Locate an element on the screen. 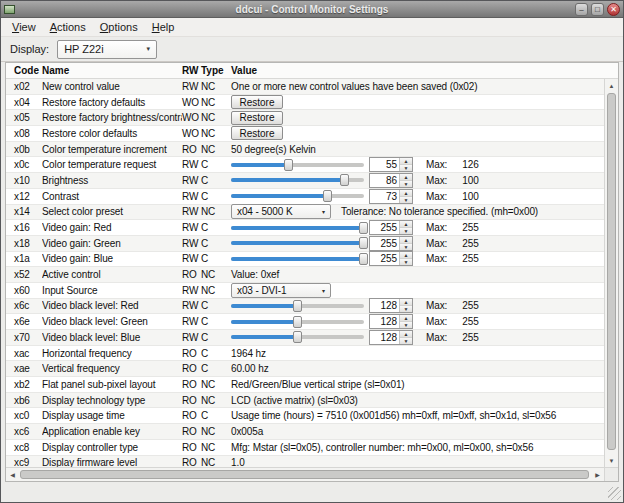  table-row: xb6 Display technology type RO NC LCD (a… is located at coordinates (305, 401).